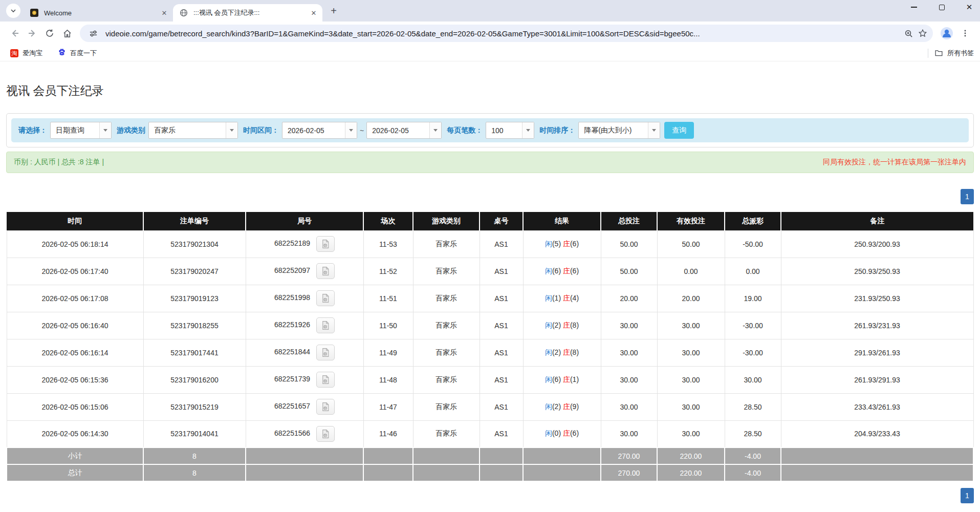  What do you see at coordinates (75, 221) in the screenshot?
I see `column-header: 时间` at bounding box center [75, 221].